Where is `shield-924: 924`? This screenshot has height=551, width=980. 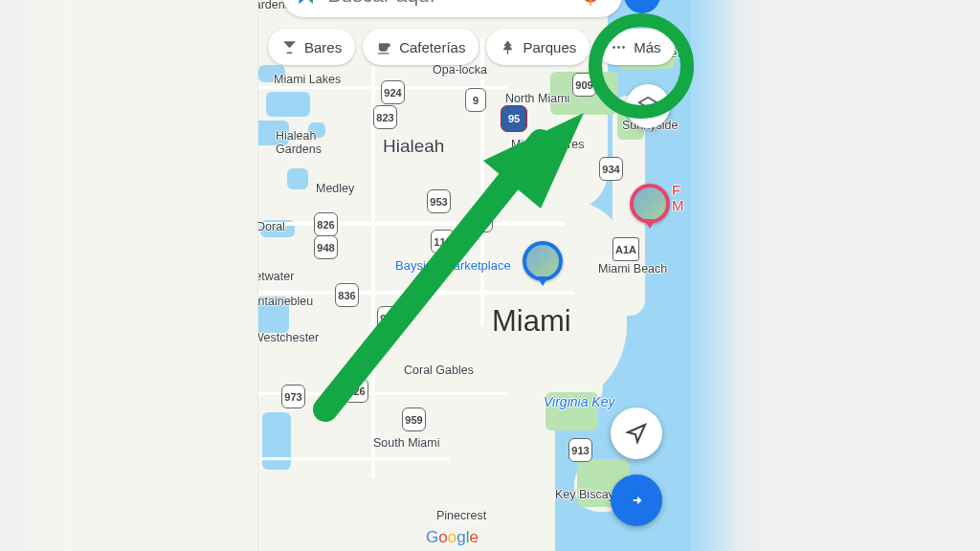 shield-924: 924 is located at coordinates (392, 92).